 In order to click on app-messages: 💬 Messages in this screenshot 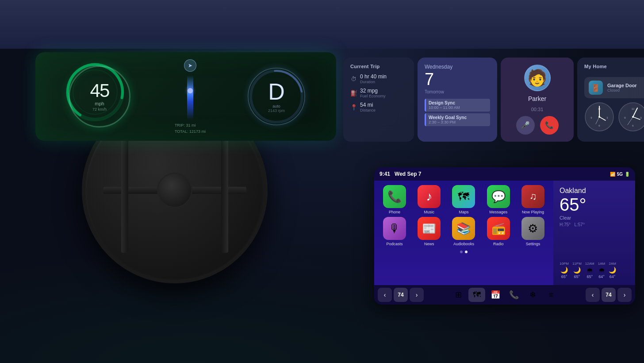, I will do `click(498, 200)`.